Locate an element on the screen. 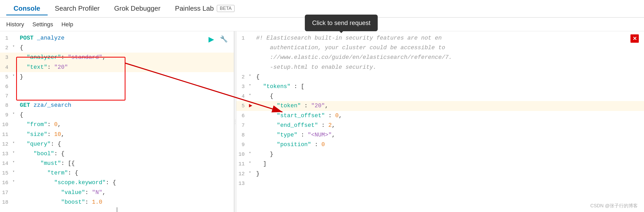 The height and width of the screenshot is (212, 644). editor-line: 18 "boost": 1.0 is located at coordinates (117, 202).